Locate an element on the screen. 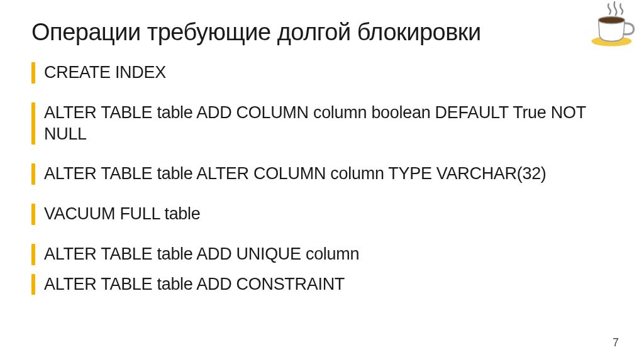 This screenshot has width=644, height=362. bullet-text: ALTER TABLE table ALTER COLUMN column TY… is located at coordinates (296, 174).